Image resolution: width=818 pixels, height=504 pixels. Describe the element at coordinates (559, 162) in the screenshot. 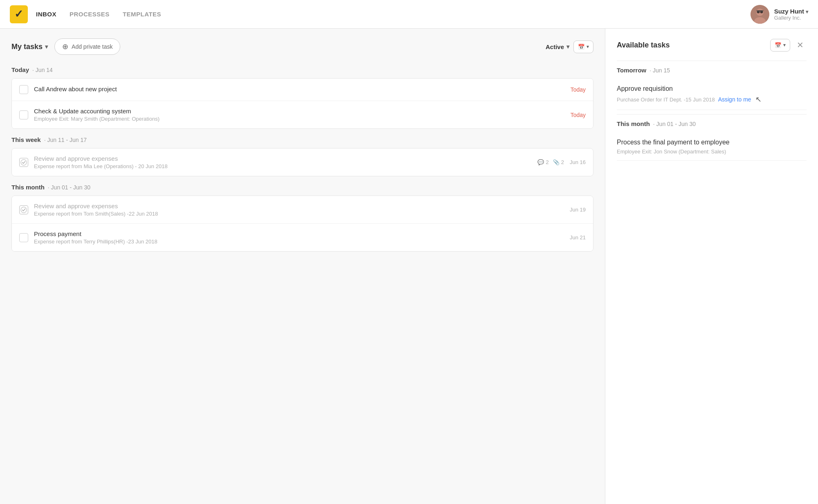

I see `attachment-count: 📎 2` at that location.